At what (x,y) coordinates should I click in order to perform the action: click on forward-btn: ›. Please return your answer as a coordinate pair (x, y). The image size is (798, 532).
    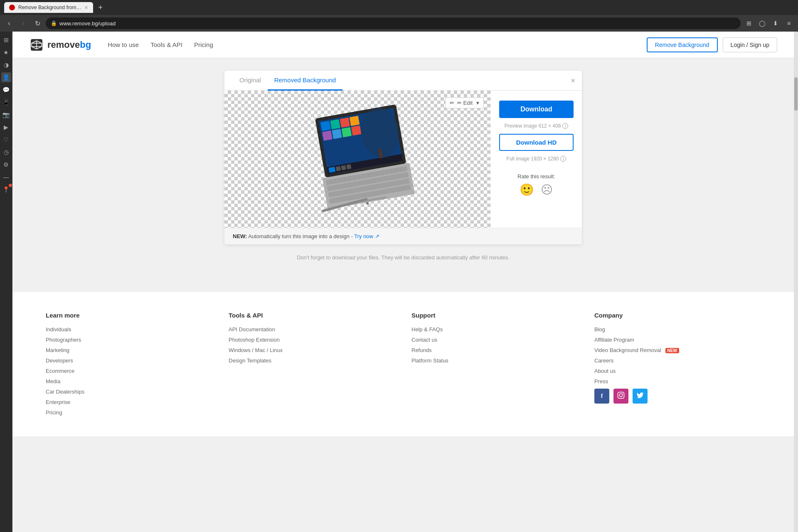
    Looking at the image, I should click on (23, 23).